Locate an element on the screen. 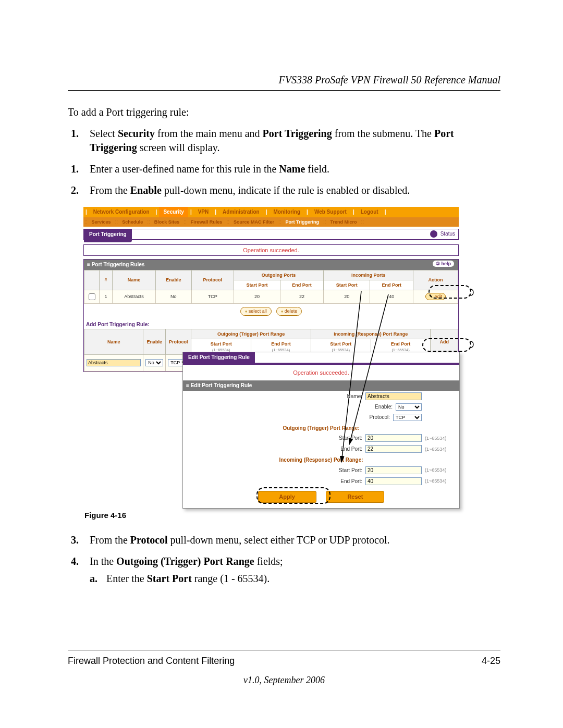 Image resolution: width=563 pixels, height=728 pixels. cell-num: 1 is located at coordinates (106, 297).